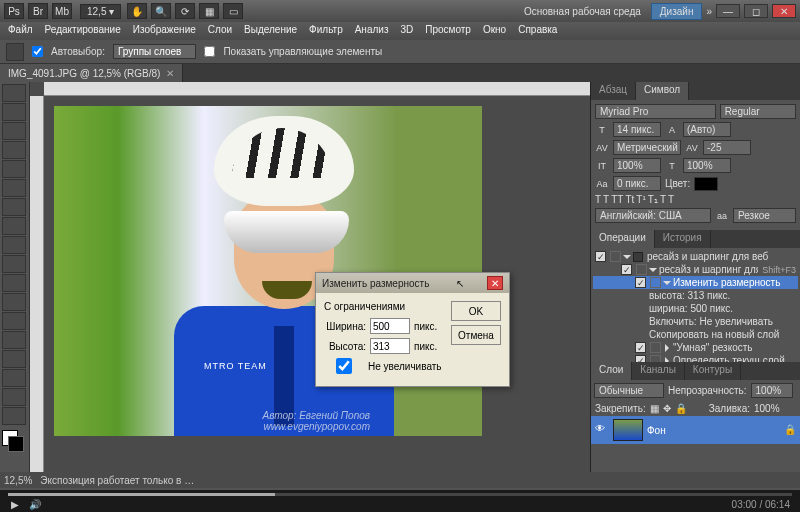 The width and height of the screenshot is (800, 512). What do you see at coordinates (756, 11) in the screenshot?
I see `maximize-button: ◻` at bounding box center [756, 11].